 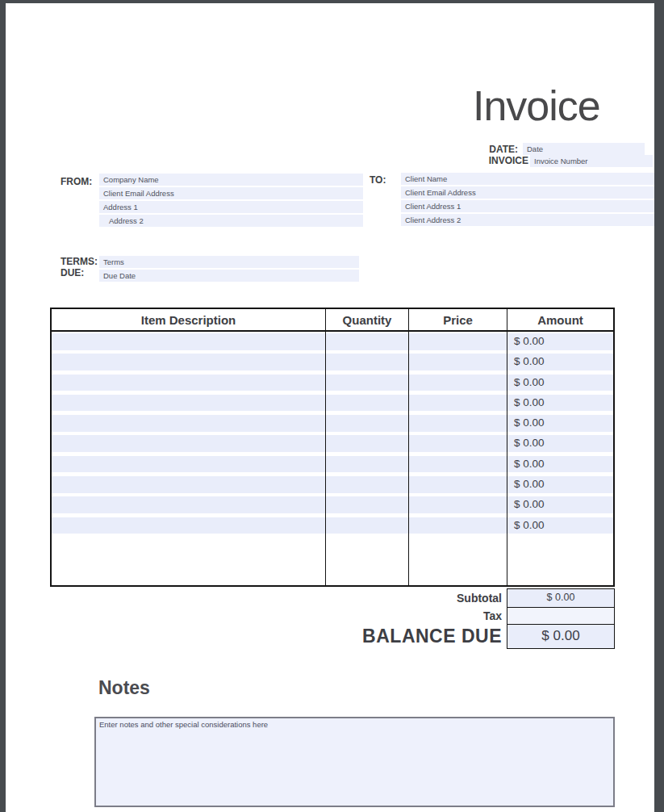 What do you see at coordinates (332, 320) in the screenshot?
I see `table-header-row: Item Description Quantity Price Amount` at bounding box center [332, 320].